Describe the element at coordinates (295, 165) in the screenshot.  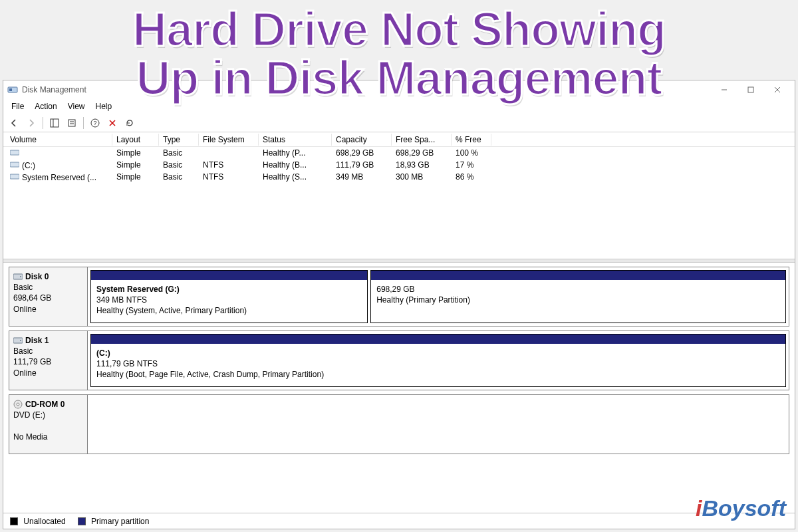
I see `cell-status: Healthy (B...` at that location.